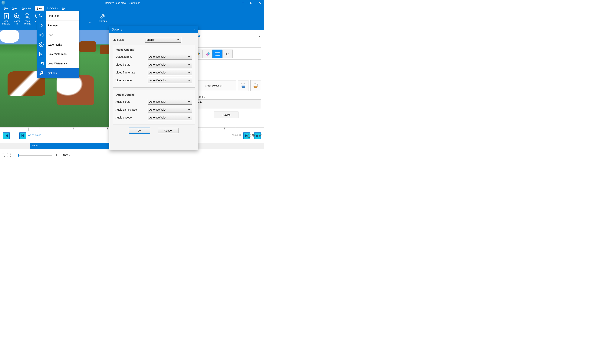 The height and width of the screenshot is (364, 607). What do you see at coordinates (52, 73) in the screenshot?
I see `dropdown-item-label: Options` at bounding box center [52, 73].